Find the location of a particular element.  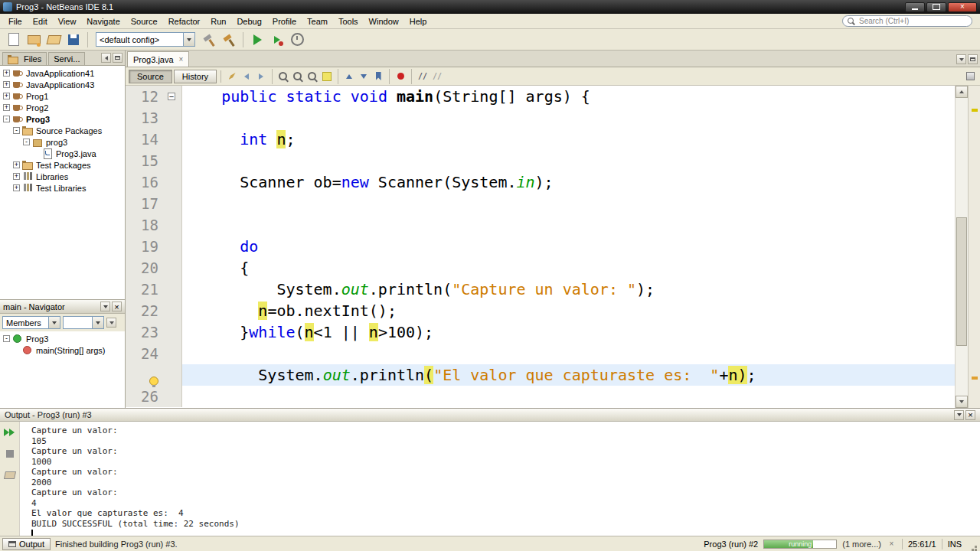

editor-vertical-scrollbar is located at coordinates (962, 246).